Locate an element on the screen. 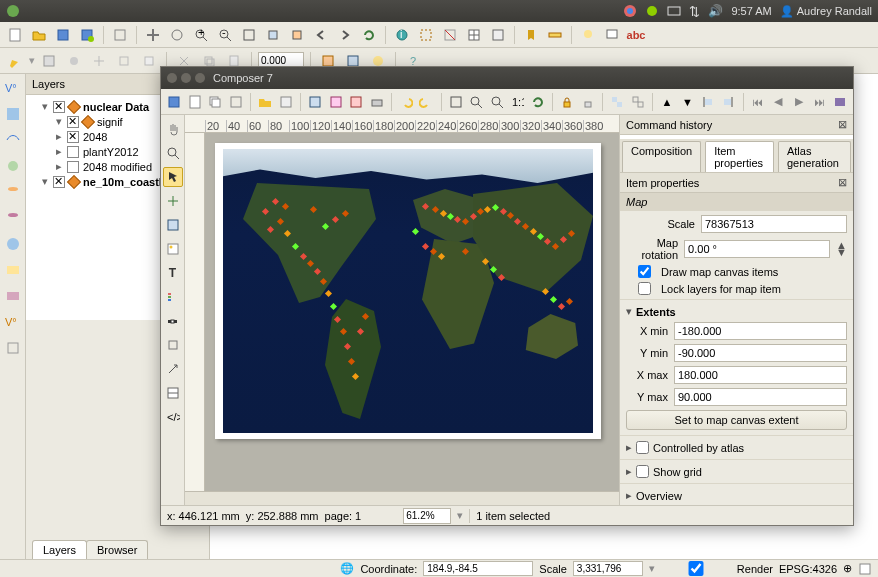  add-label-icon: T is located at coordinates (173, 273).